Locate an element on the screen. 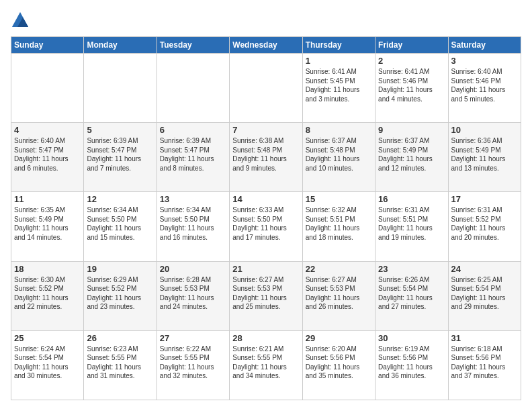 This screenshot has height=411, width=532. day-number: 27 is located at coordinates (193, 338).